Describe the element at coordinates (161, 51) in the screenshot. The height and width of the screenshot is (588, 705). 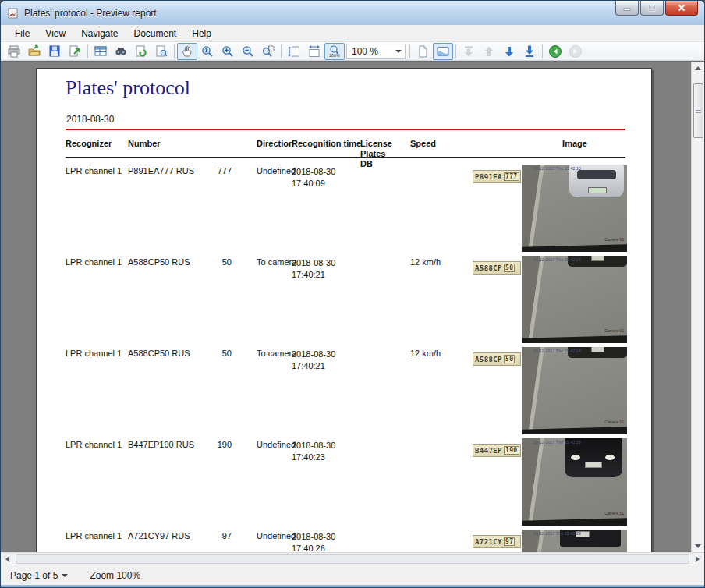
I see `page-setup-icon` at that location.